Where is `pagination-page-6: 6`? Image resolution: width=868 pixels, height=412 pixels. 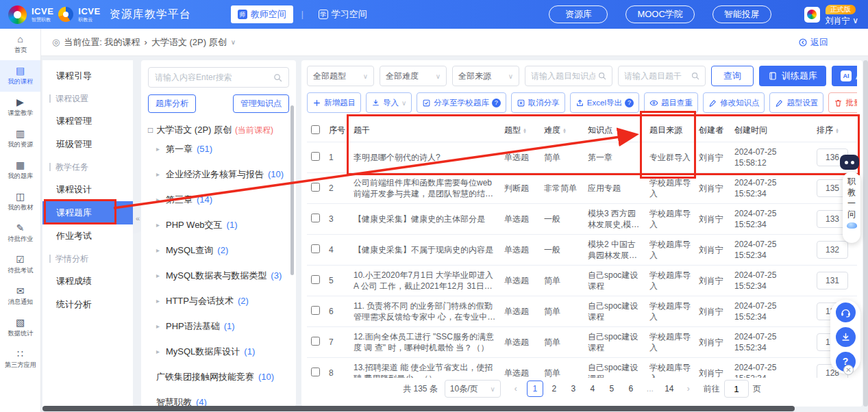
pagination-page-6: 6 is located at coordinates (631, 389).